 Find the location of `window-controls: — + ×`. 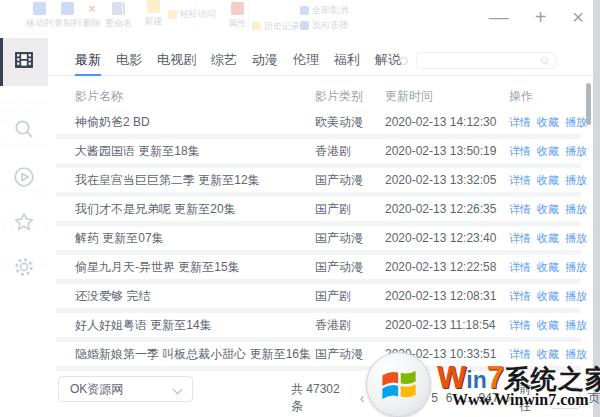

window-controls: — + × is located at coordinates (536, 17).